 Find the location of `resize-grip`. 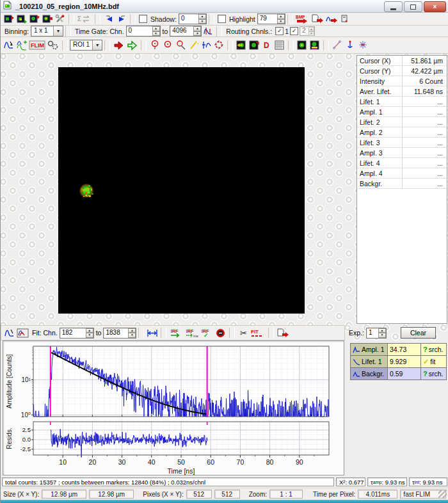

resize-grip is located at coordinates (443, 494).